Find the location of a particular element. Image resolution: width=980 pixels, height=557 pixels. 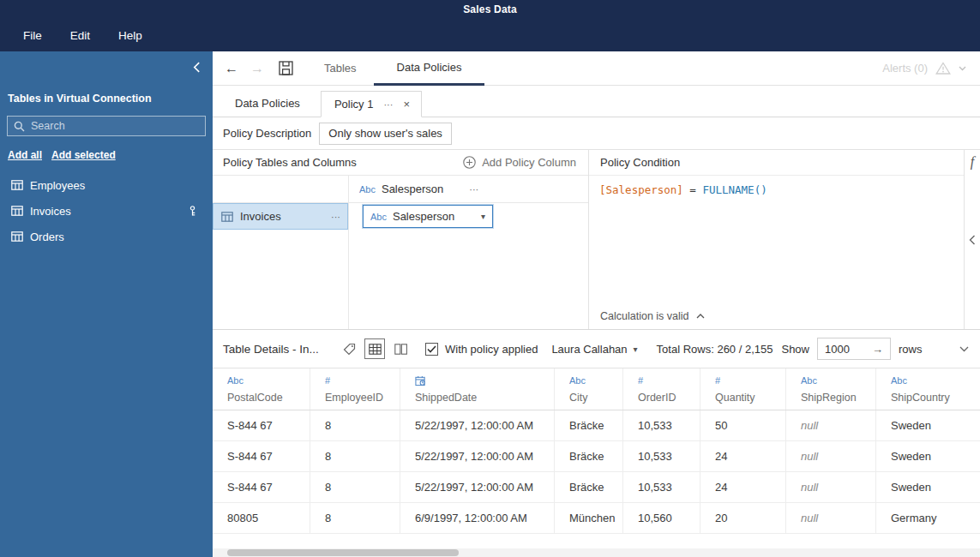

column-header-shippeddate: ShippedDate is located at coordinates (478, 389).